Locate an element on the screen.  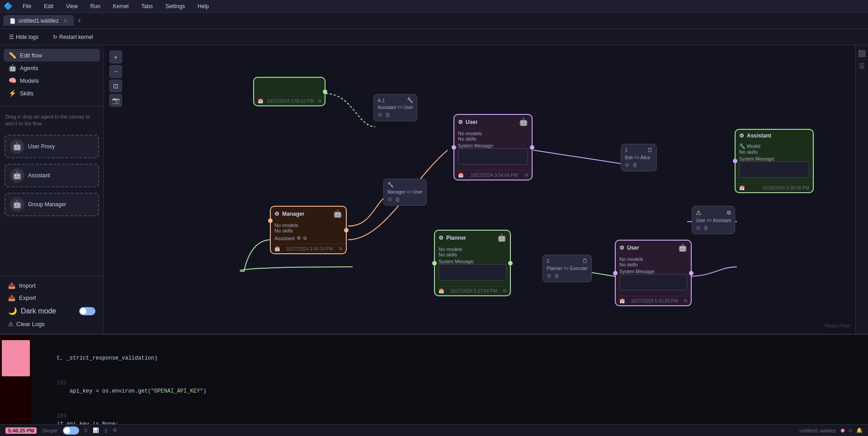
sidebar-item-models-label: Models is located at coordinates (29, 81).